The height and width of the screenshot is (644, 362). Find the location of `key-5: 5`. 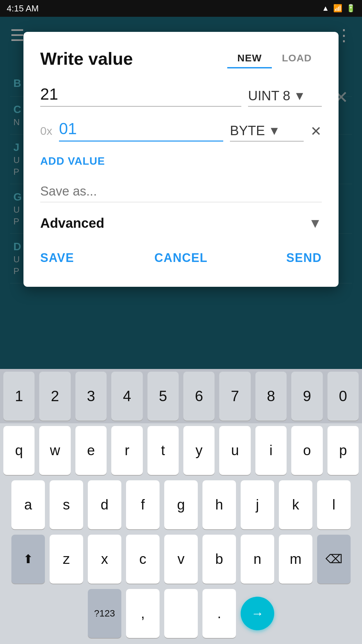

key-5: 5 is located at coordinates (163, 396).